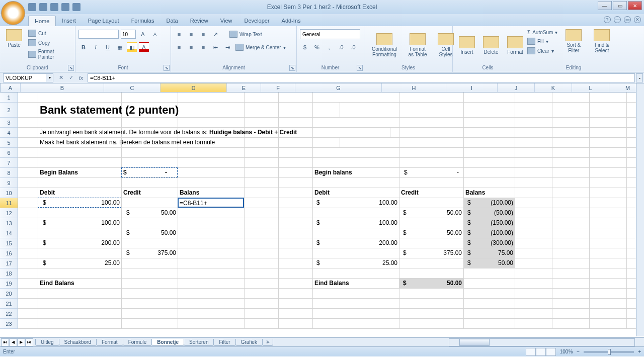 This screenshot has width=644, height=362. I want to click on horizontal-scrollbar, so click(542, 342).